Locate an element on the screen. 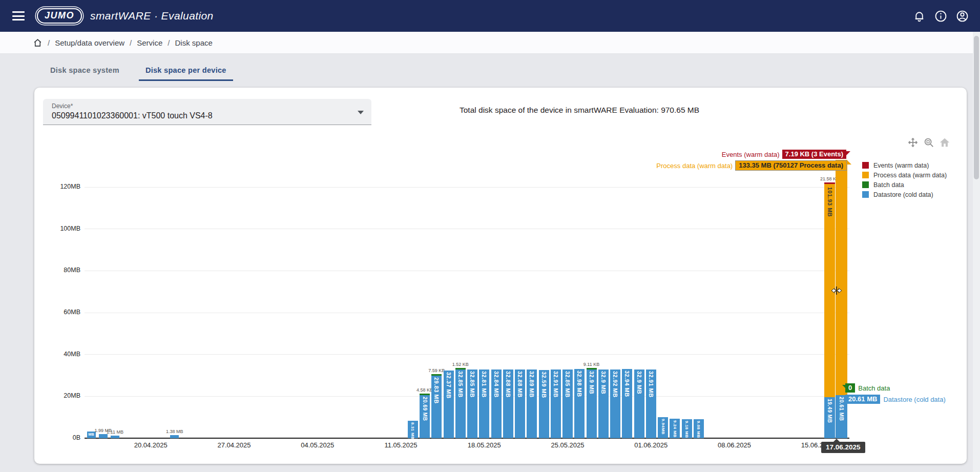  tooltip-arrow-icon is located at coordinates (837, 440).